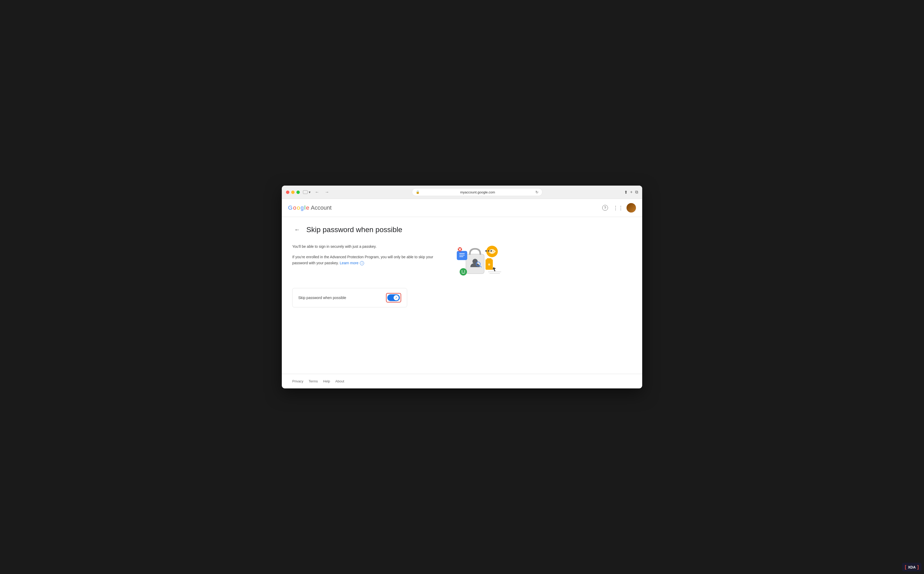 This screenshot has height=574, width=924. I want to click on footer-privacy-link: Privacy, so click(298, 381).